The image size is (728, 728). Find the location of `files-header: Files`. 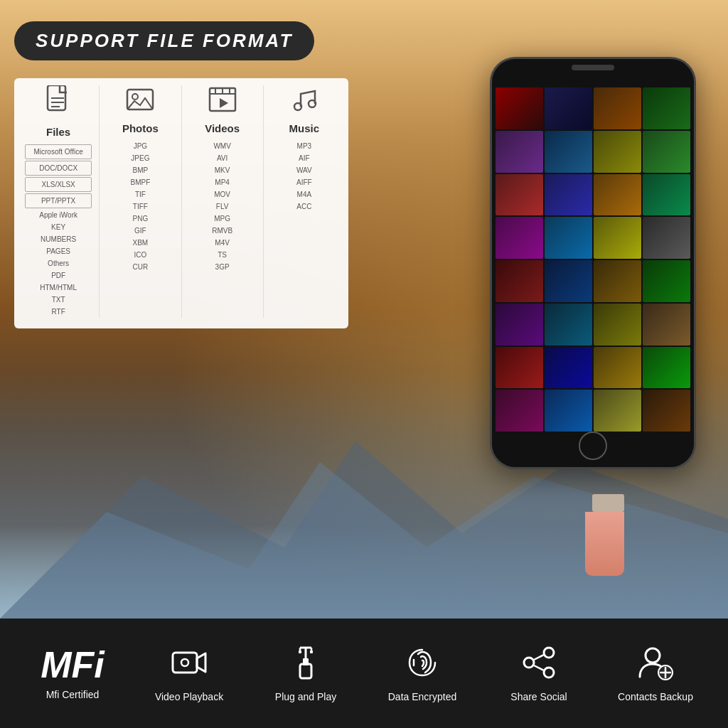

files-header: Files is located at coordinates (58, 132).